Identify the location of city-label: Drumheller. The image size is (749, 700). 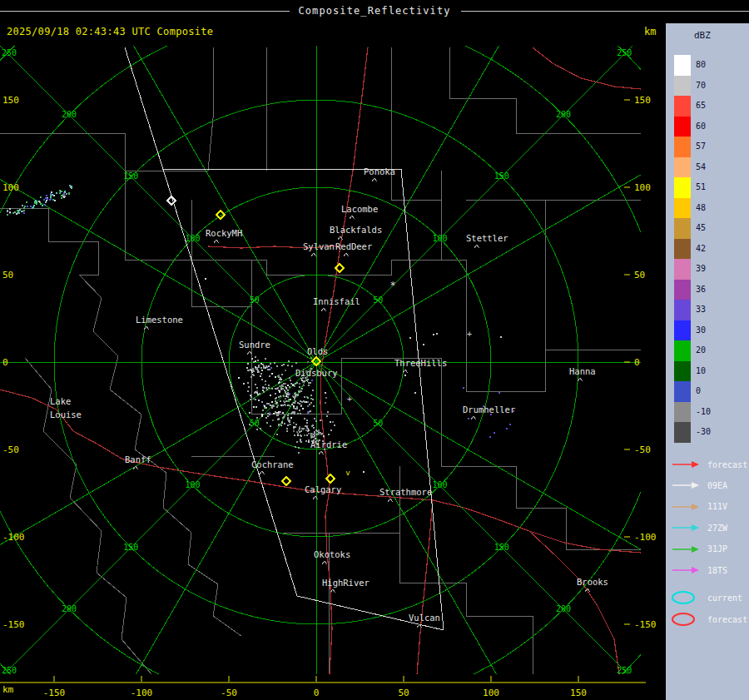
(489, 410).